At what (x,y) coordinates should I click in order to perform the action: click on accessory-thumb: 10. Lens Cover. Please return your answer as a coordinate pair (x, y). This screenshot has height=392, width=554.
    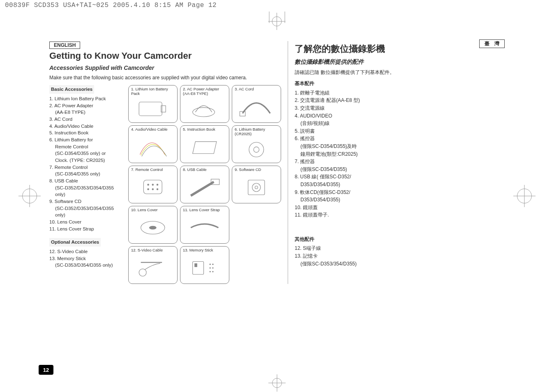
    Looking at the image, I should click on (153, 225).